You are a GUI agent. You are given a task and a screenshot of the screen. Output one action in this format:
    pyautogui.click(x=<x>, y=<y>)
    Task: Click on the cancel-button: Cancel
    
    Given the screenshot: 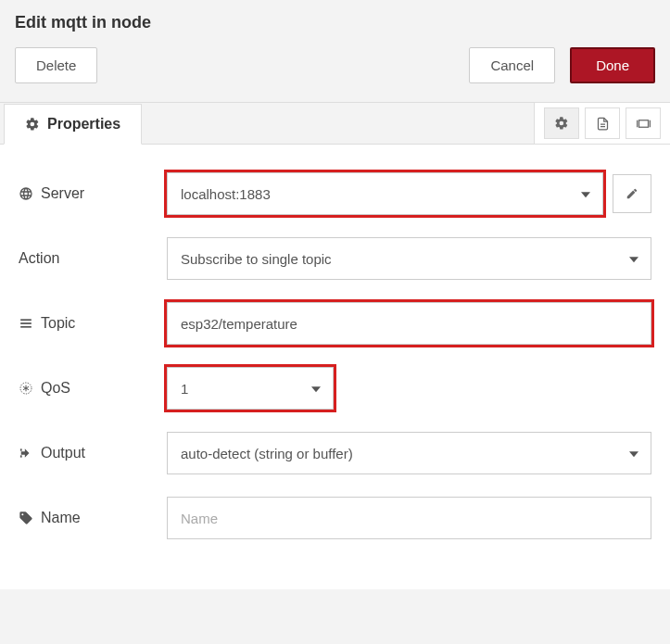 What is the action you would take?
    pyautogui.click(x=512, y=65)
    